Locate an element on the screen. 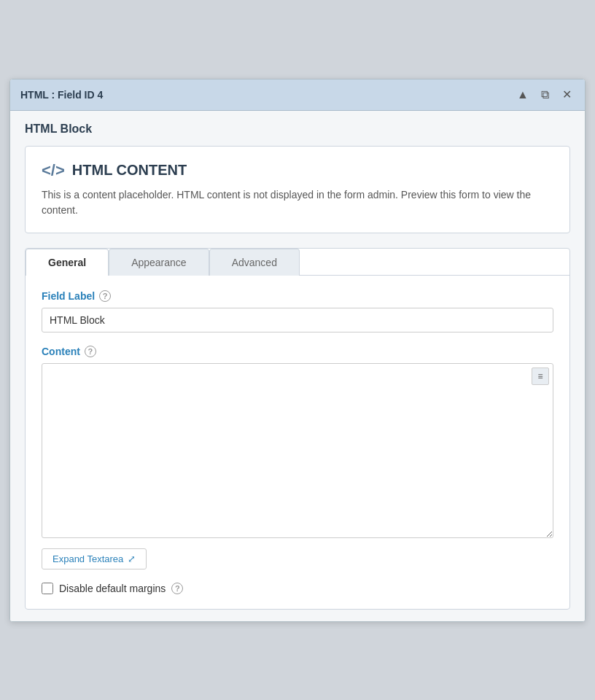 The height and width of the screenshot is (700, 595). disable-margins-row: Disable default margins ? is located at coordinates (298, 588).